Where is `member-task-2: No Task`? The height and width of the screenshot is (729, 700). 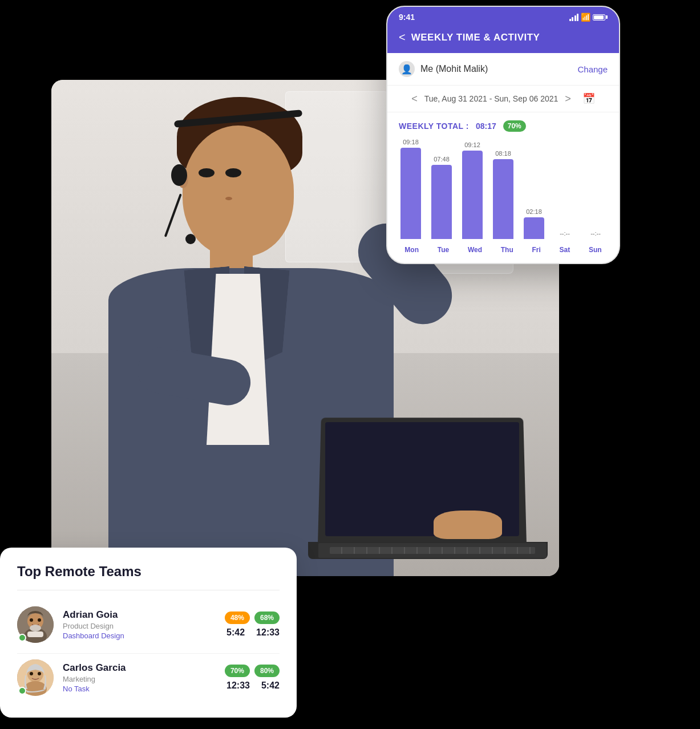
member-task-2: No Task is located at coordinates (139, 689).